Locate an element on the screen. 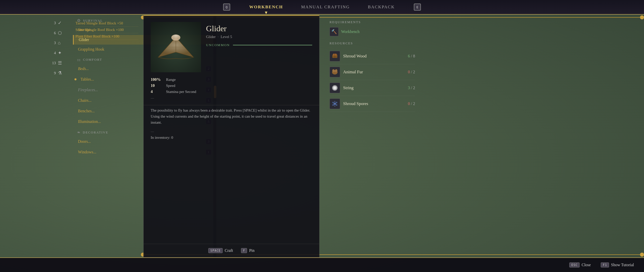 The height and width of the screenshot is (272, 644). string-name: String is located at coordinates (374, 88).